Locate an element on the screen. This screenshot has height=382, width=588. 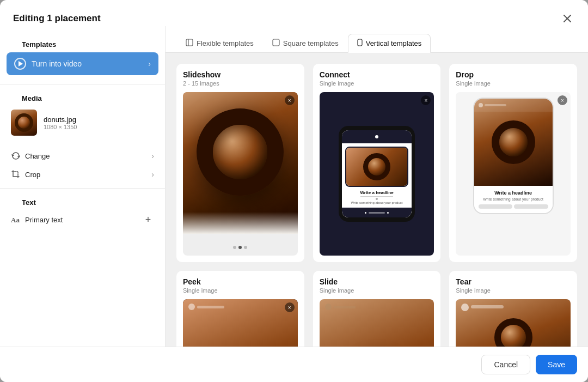
crop-chevron-icon: › is located at coordinates (152, 174).